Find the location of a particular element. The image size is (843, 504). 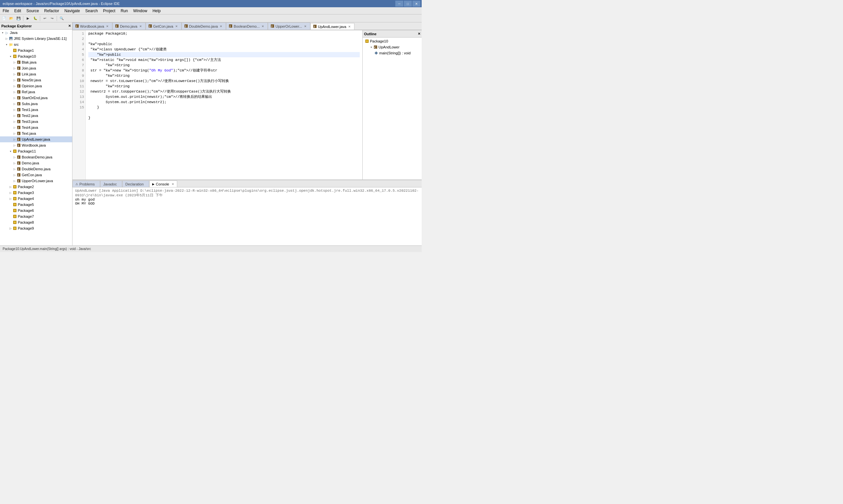

tree-item-test2: ▷JTest2.java is located at coordinates (36, 115).